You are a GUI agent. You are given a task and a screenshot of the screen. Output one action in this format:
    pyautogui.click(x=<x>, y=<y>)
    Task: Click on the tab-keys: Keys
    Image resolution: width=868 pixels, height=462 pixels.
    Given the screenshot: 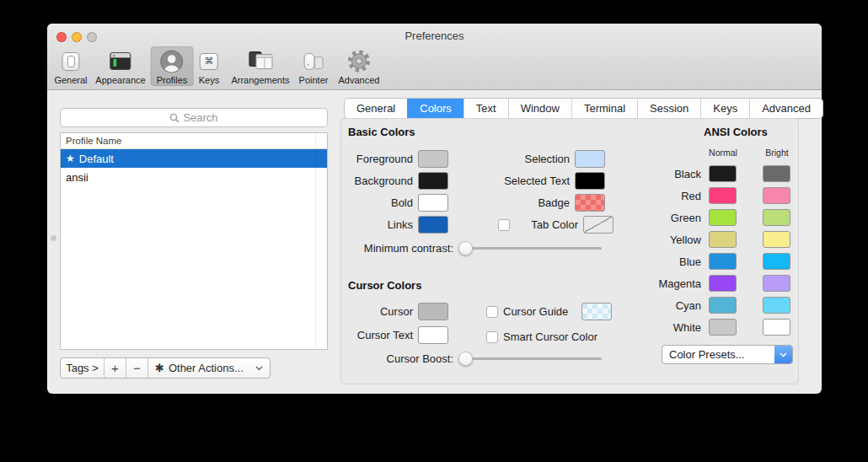 What is the action you would take?
    pyautogui.click(x=725, y=108)
    